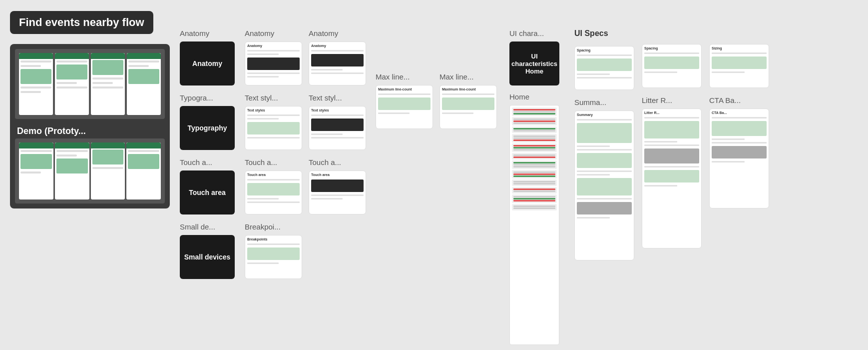 Image resolution: width=868 pixels, height=350 pixels. I want to click on touch-card-1: Touch area, so click(207, 192).